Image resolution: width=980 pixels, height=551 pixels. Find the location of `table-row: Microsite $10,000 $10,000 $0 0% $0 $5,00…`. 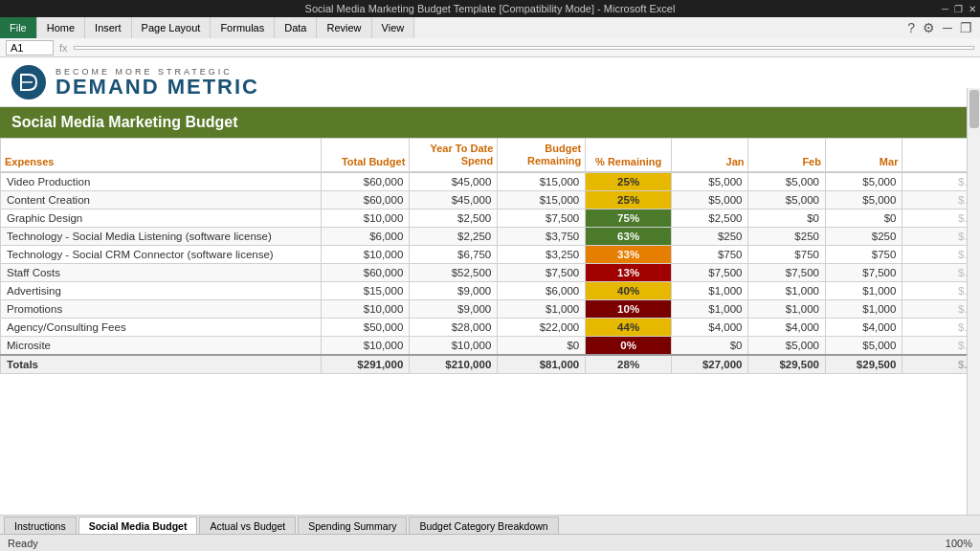

table-row: Microsite $10,000 $10,000 $0 0% $0 $5,00… is located at coordinates (490, 346).